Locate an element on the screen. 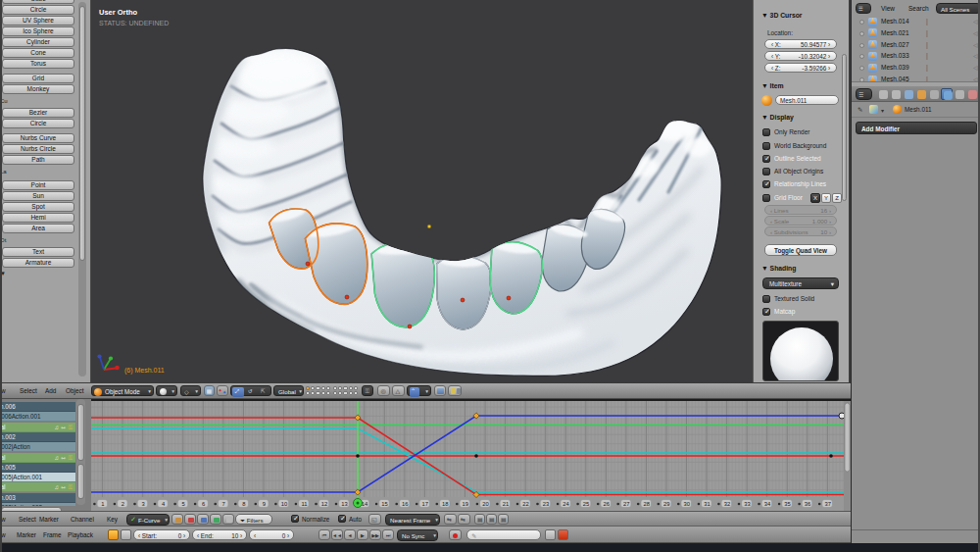 This screenshot has width=980, height=552. svg-text: 33 is located at coordinates (747, 504).